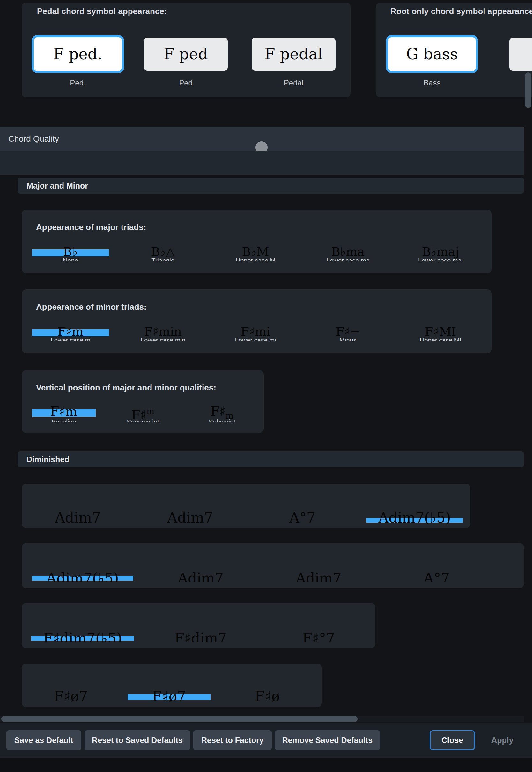  I want to click on chord-appearance-option: B♭maLower case ma, so click(348, 253).